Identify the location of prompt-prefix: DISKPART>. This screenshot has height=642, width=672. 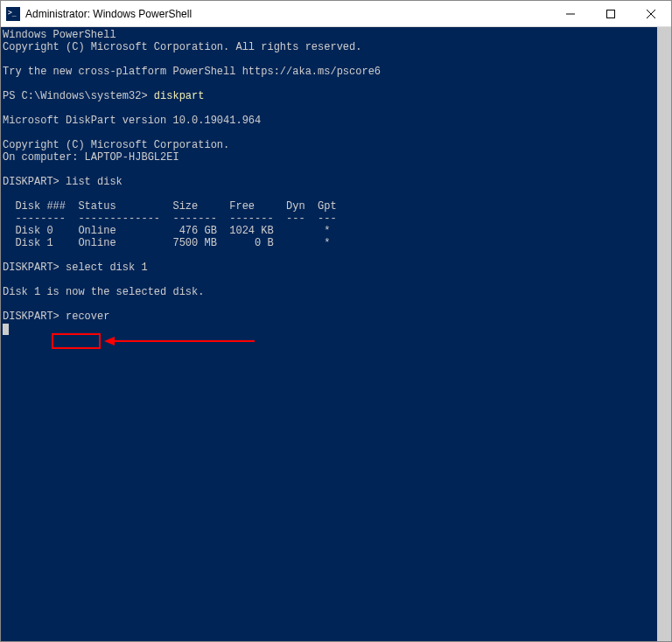
(34, 317).